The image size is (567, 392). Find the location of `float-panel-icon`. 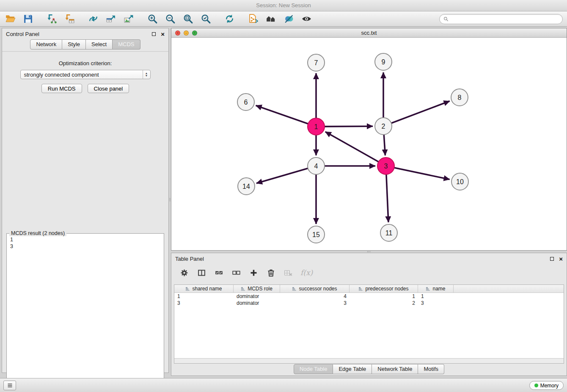

float-panel-icon is located at coordinates (154, 34).